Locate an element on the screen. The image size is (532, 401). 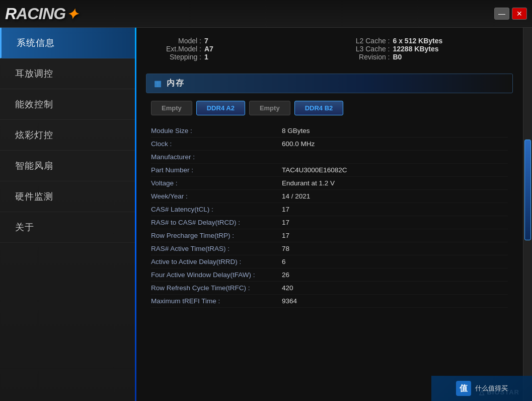
sidebar-item-fan: 智能风扇 is located at coordinates (67, 166).